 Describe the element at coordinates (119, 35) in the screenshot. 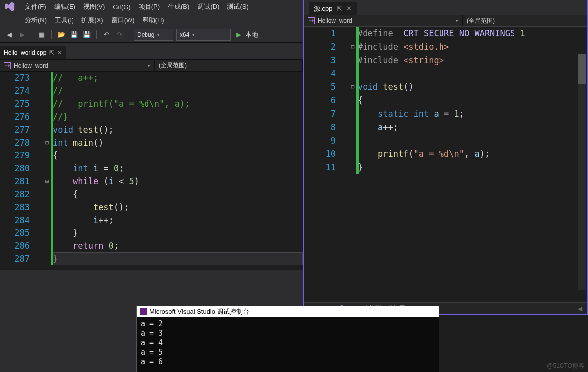

I see `redo-button: ↷` at that location.